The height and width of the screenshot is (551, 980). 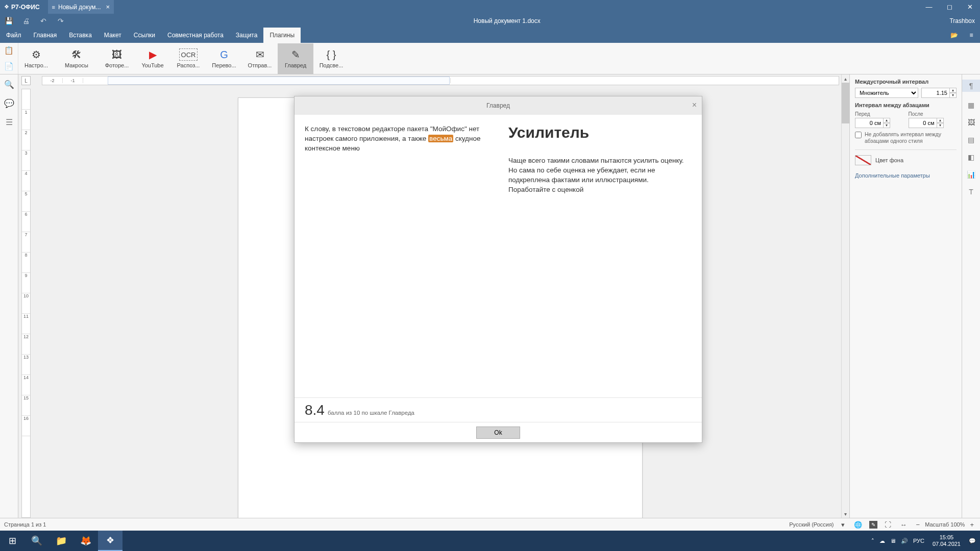 What do you see at coordinates (873, 541) in the screenshot?
I see `tray-chevron-icon: ˄` at bounding box center [873, 541].